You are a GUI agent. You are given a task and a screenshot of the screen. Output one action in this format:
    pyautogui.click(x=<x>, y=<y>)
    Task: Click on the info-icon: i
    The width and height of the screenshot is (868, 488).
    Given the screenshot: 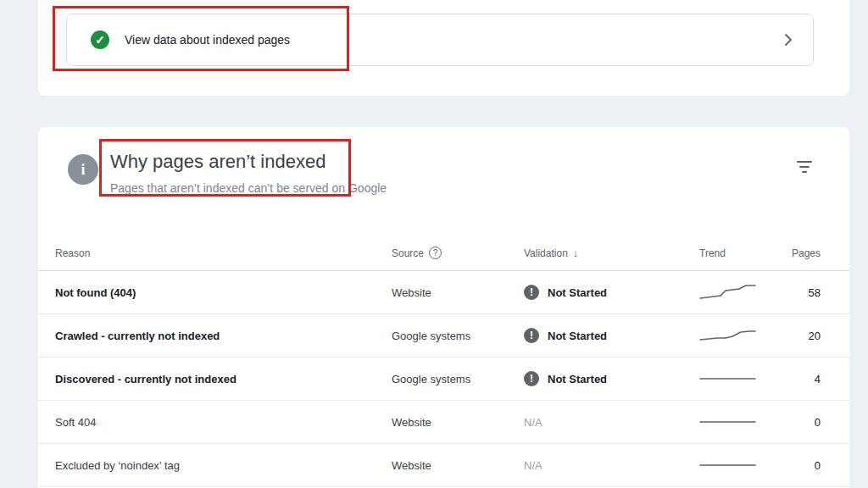 What is the action you would take?
    pyautogui.click(x=83, y=169)
    